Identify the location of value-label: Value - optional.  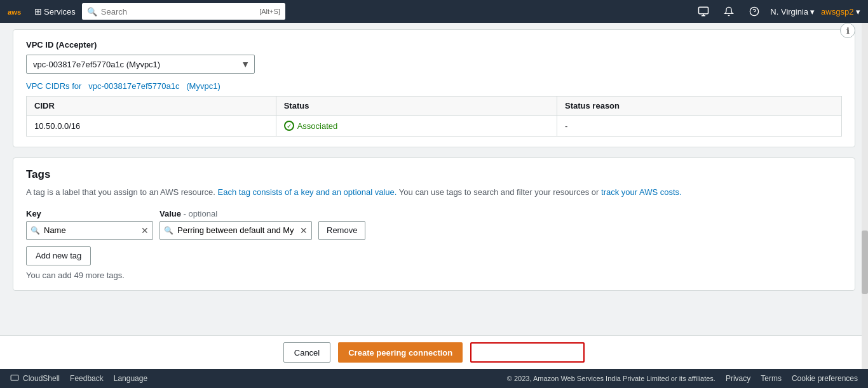
(236, 213).